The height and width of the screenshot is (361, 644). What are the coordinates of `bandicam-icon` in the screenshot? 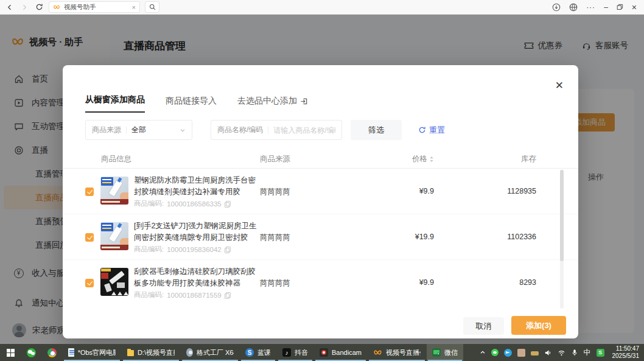 It's located at (324, 352).